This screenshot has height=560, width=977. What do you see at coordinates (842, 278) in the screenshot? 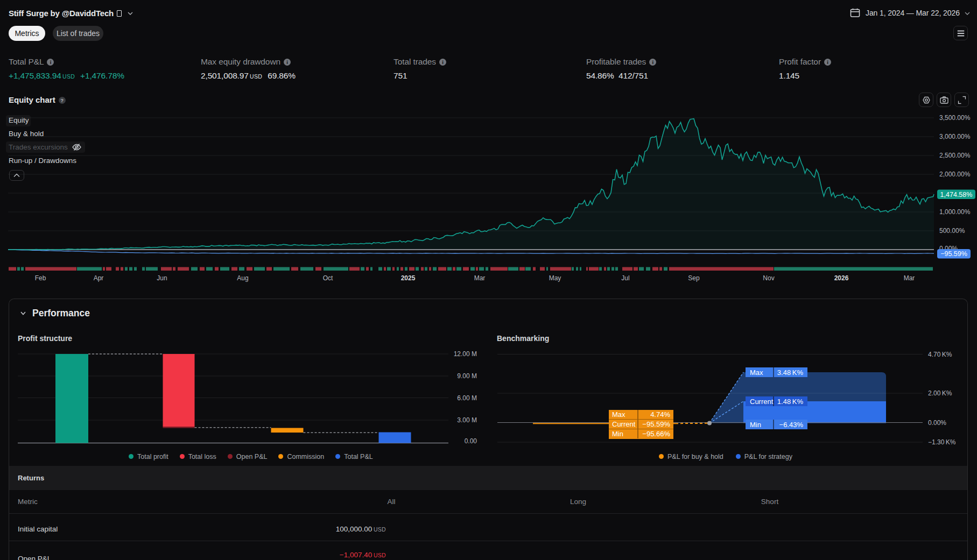
I see `svg-text: 2026` at bounding box center [842, 278].